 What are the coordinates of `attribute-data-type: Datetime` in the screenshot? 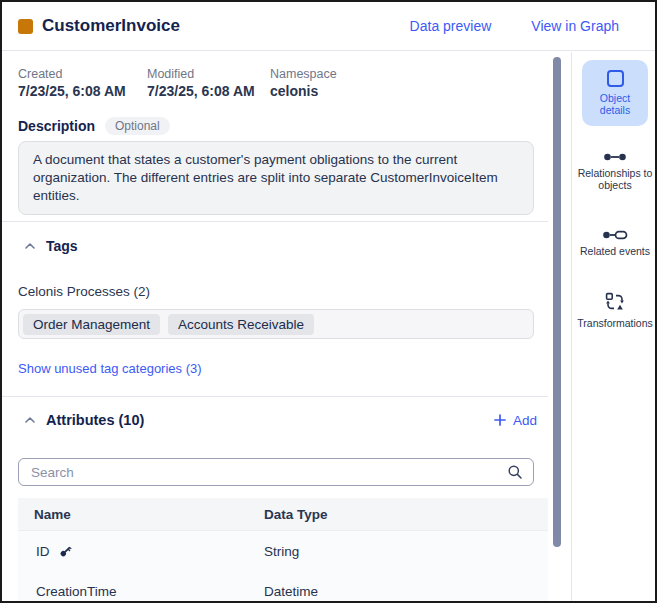 It's located at (406, 592).